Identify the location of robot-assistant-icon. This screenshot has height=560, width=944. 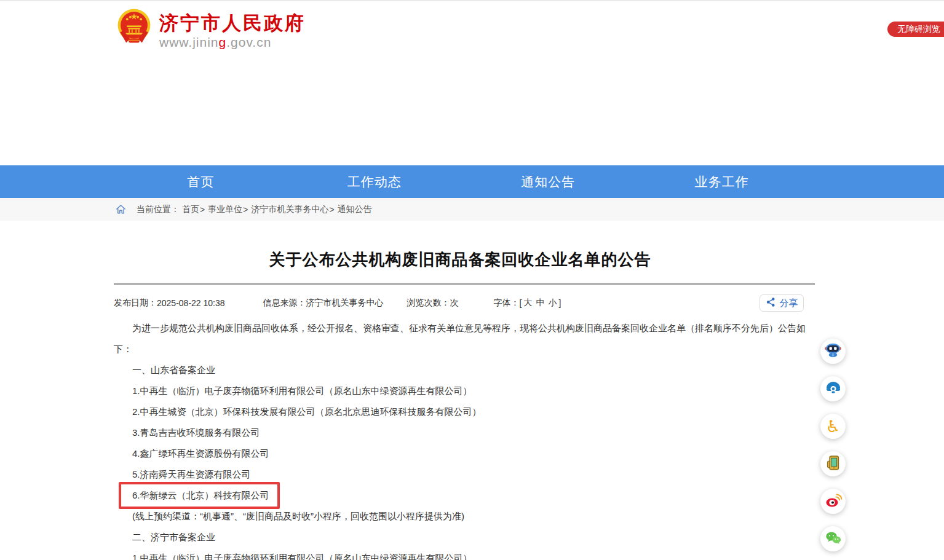
(833, 352).